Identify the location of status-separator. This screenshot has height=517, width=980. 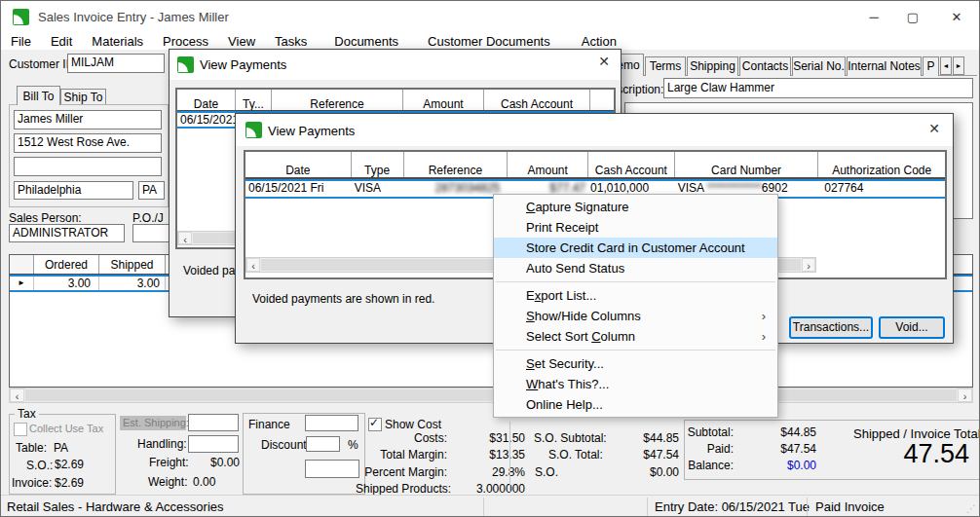
(483, 506).